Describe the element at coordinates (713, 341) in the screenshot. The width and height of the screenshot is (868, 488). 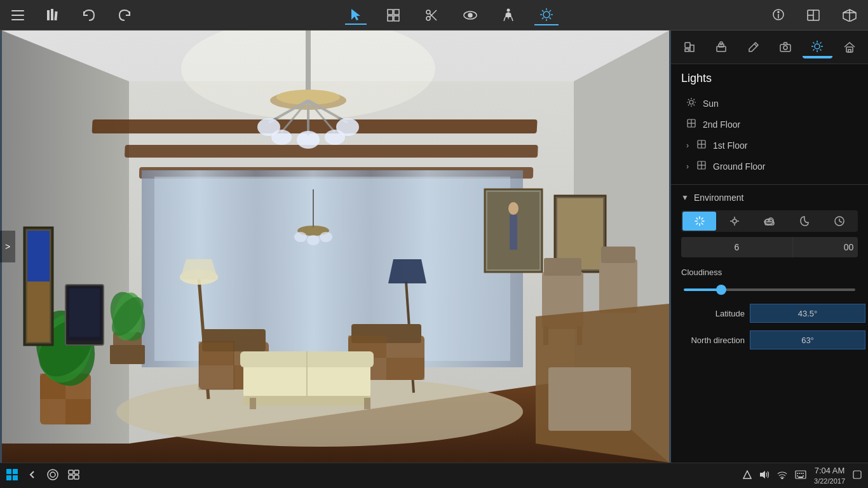
I see `north-direction-label: North direction` at that location.